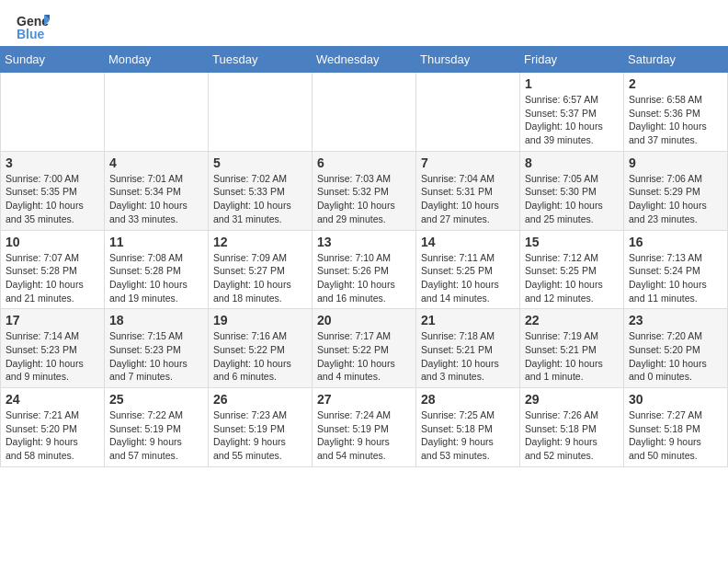 The width and height of the screenshot is (728, 563). I want to click on day-number: 29, so click(572, 399).